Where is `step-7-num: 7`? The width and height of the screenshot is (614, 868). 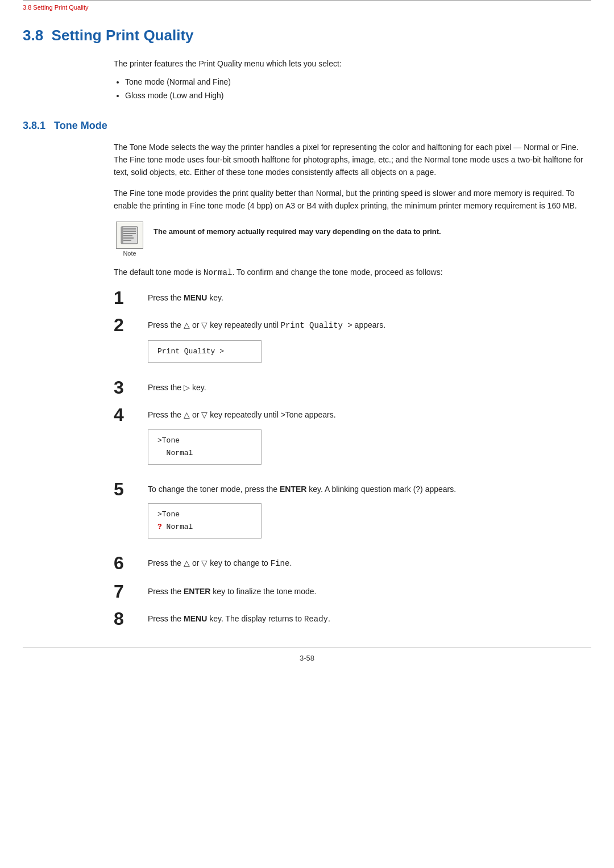 step-7-num: 7 is located at coordinates (131, 592).